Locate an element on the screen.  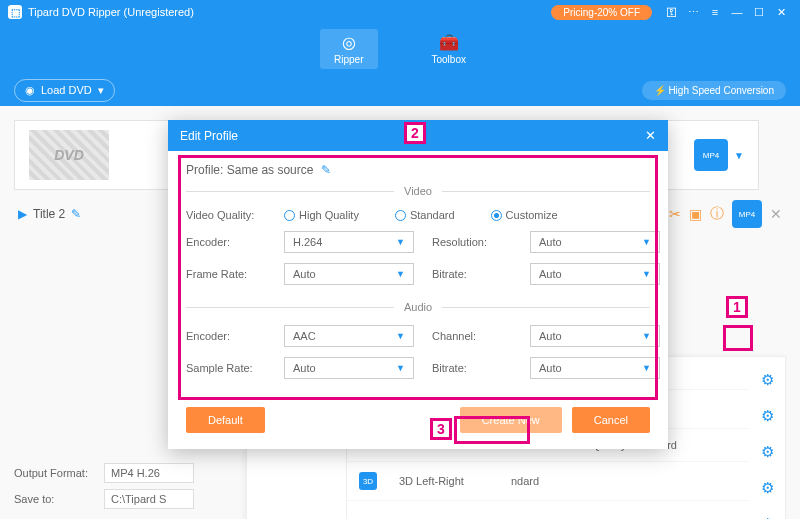
video-legend: Video is located at coordinates (418, 191).